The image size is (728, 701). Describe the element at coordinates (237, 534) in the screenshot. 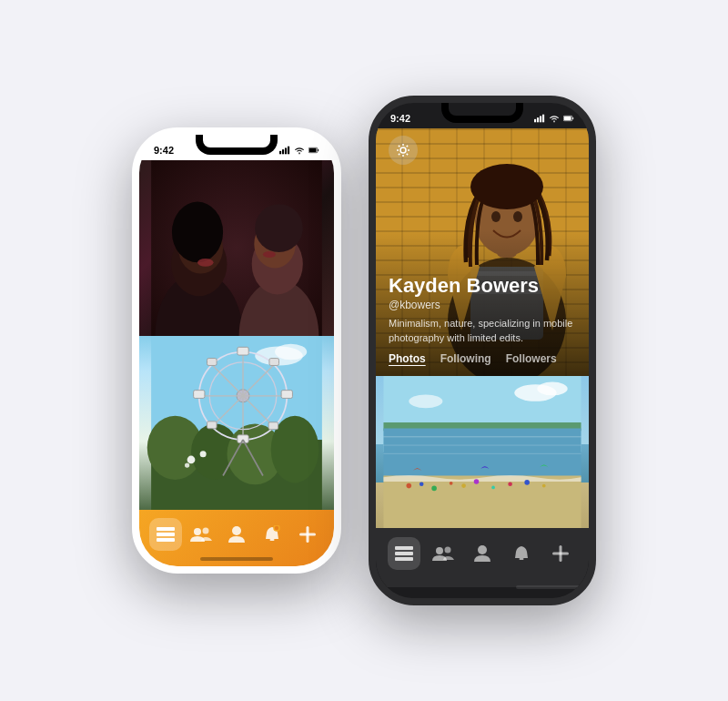

I see `profile-icon` at that location.